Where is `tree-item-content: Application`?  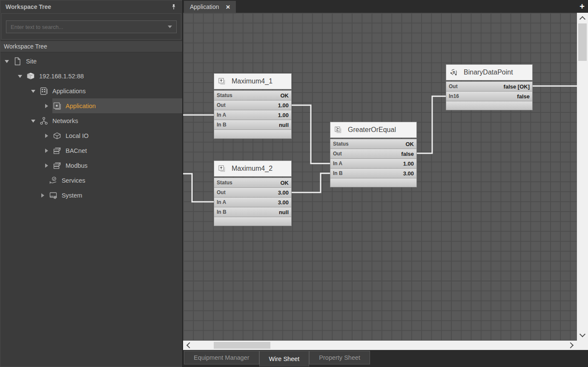 tree-item-content: Application is located at coordinates (118, 106).